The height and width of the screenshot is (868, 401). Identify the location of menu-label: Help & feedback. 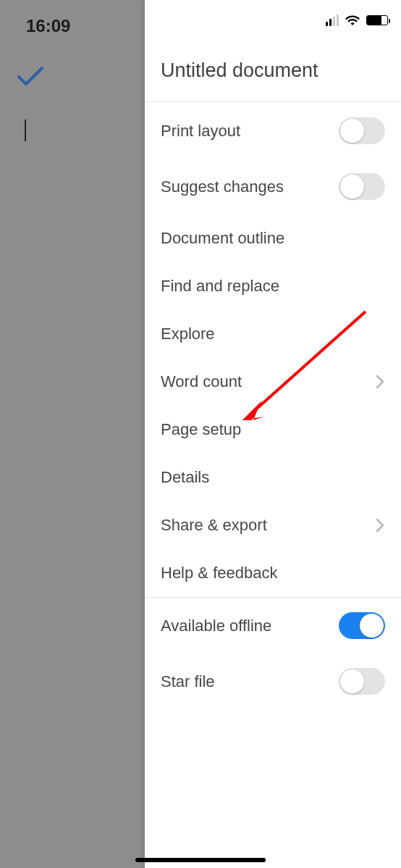
(273, 573).